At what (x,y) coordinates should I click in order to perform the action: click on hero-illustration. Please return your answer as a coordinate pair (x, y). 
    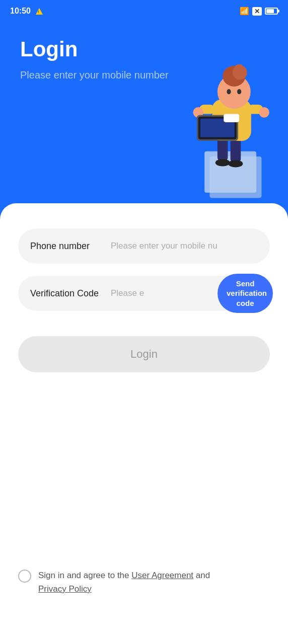
    Looking at the image, I should click on (220, 123).